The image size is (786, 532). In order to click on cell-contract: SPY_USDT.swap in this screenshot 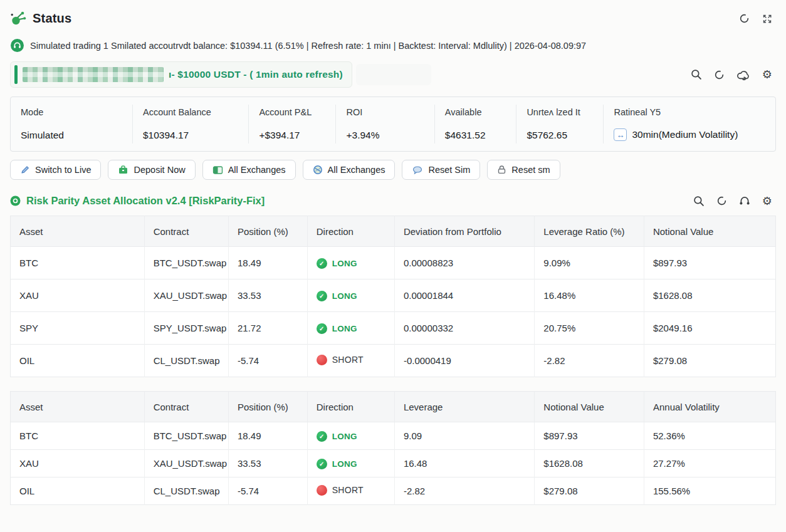, I will do `click(186, 328)`.